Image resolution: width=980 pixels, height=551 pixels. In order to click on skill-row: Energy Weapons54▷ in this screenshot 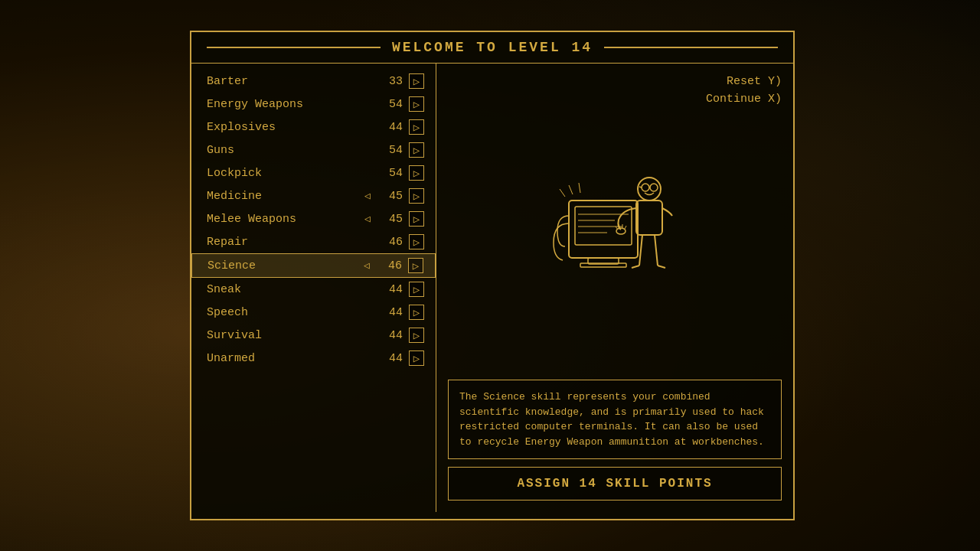, I will do `click(314, 104)`.